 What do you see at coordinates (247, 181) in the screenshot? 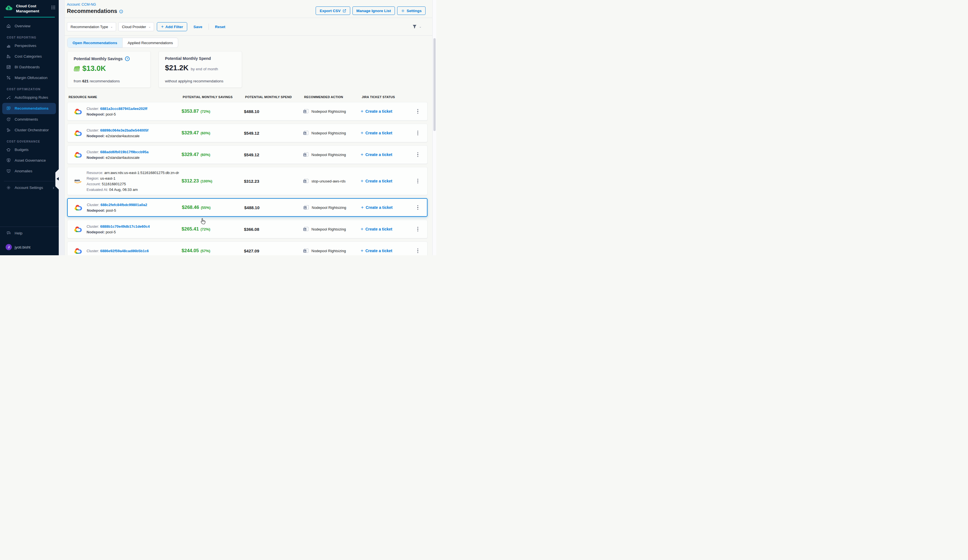
I see `table-row: awsResource: arn:aws:rds:us-east-1:51161…` at bounding box center [247, 181].